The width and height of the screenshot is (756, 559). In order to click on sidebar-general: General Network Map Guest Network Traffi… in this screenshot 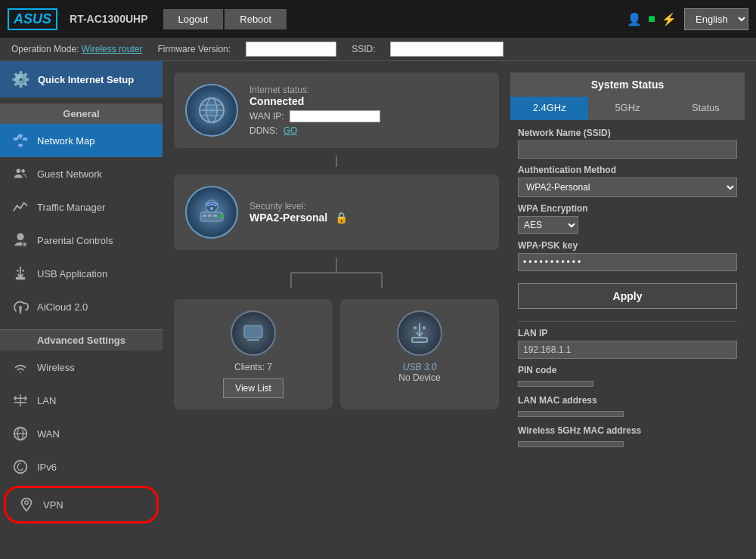, I will do `click(82, 213)`.